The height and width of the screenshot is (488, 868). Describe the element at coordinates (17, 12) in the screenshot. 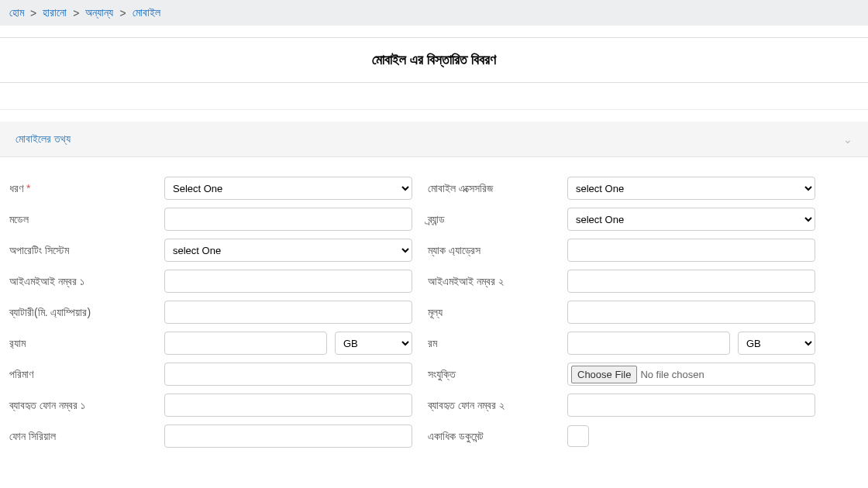

I see `breadcrumb-home: হোম` at that location.